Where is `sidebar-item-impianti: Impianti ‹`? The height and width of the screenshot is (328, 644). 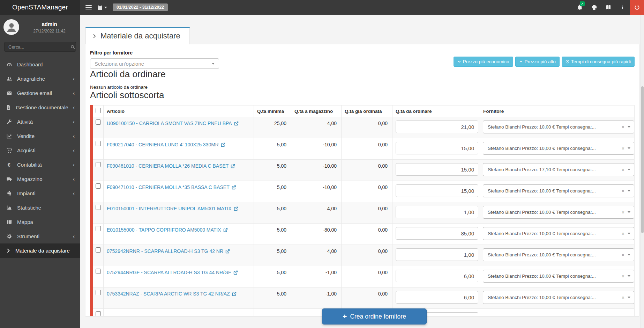 sidebar-item-impianti: Impianti ‹ is located at coordinates (40, 194).